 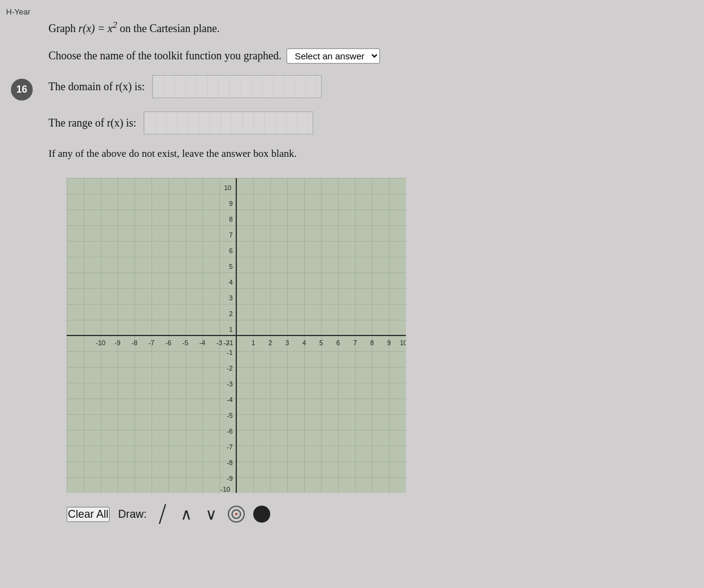 I want to click on instruction-graph: Graph r(x) = x2 on the Cartesian plane., so click(x=364, y=28).